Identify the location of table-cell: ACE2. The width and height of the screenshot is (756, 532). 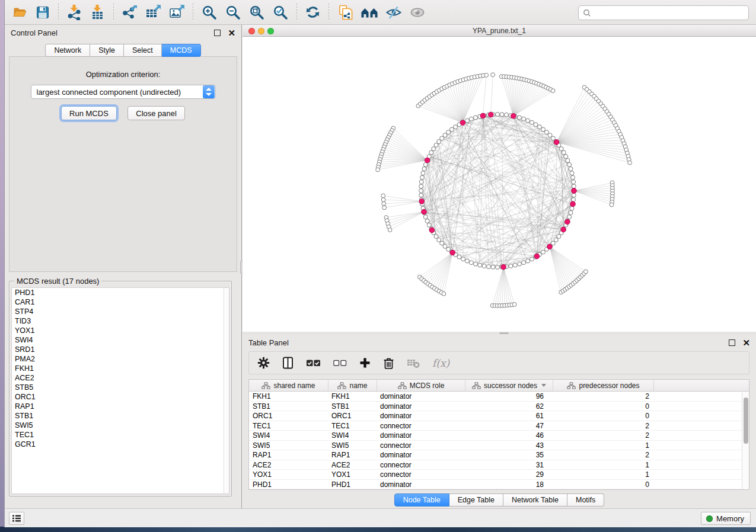
(289, 465).